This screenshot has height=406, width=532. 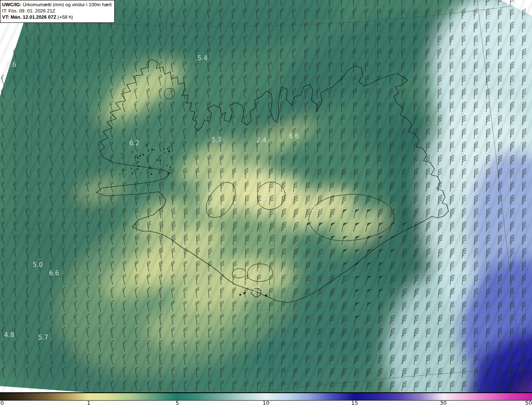 I want to click on valid-time-offset: (+58 h), so click(x=64, y=17).